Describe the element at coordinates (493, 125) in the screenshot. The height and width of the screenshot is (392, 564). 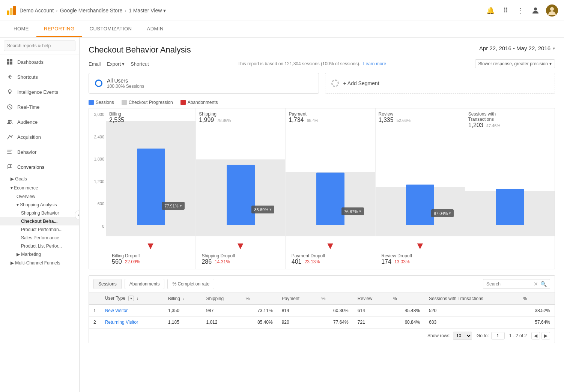
I see `transactions-value: 1,203 47.46%` at that location.